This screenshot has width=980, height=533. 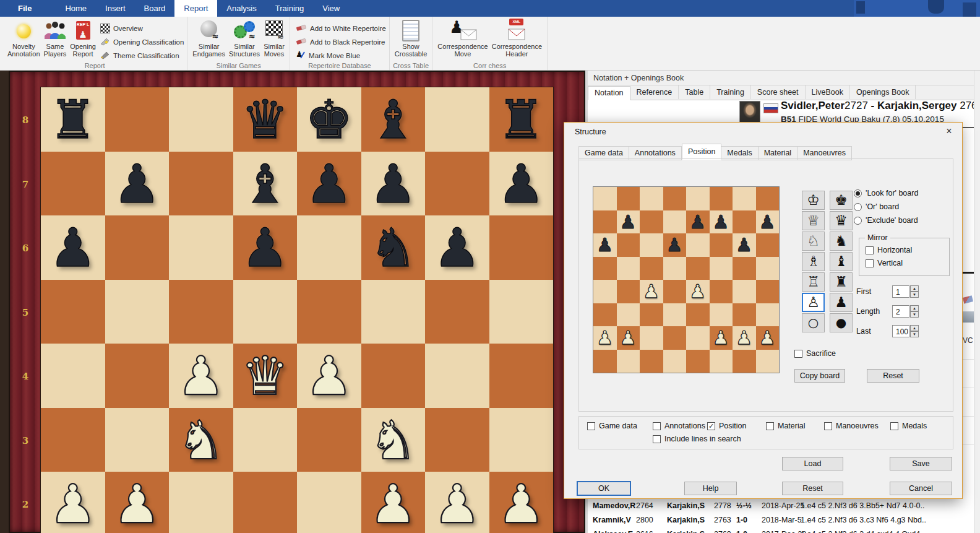 What do you see at coordinates (841, 282) in the screenshot?
I see `black-rook-button: ♜` at bounding box center [841, 282].